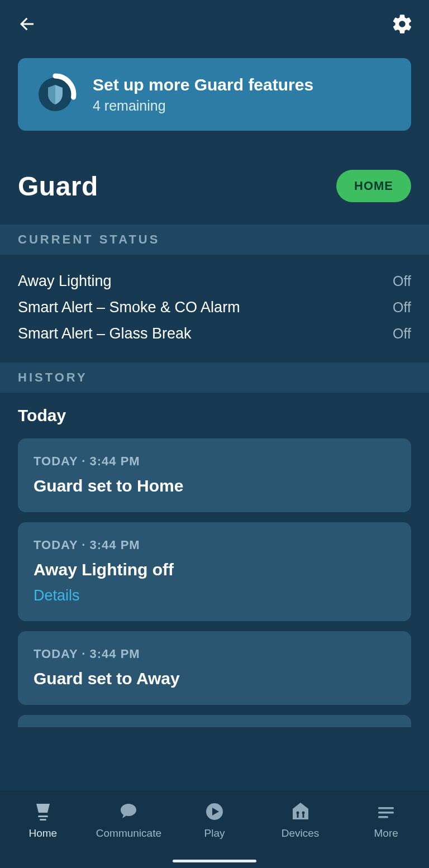 The height and width of the screenshot is (868, 429). What do you see at coordinates (214, 416) in the screenshot?
I see `history-group-label: Today` at bounding box center [214, 416].